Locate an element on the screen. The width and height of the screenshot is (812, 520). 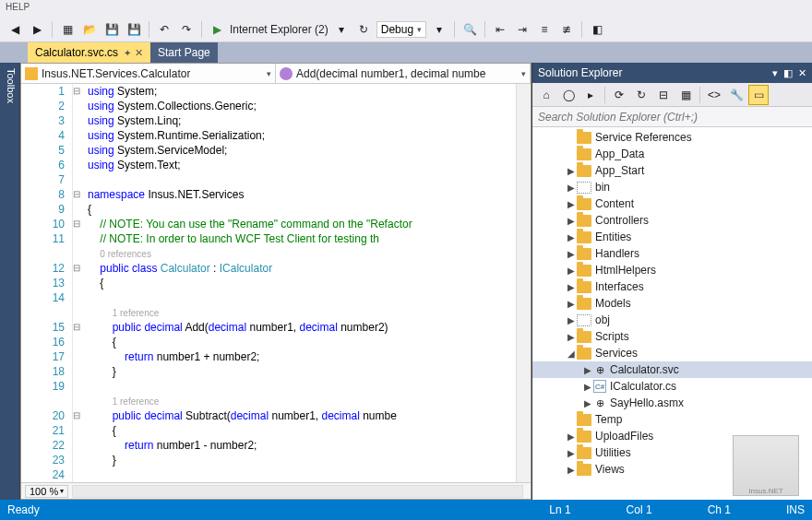
toolbox-panel-collapsed: Toolbox is located at coordinates (10, 281).